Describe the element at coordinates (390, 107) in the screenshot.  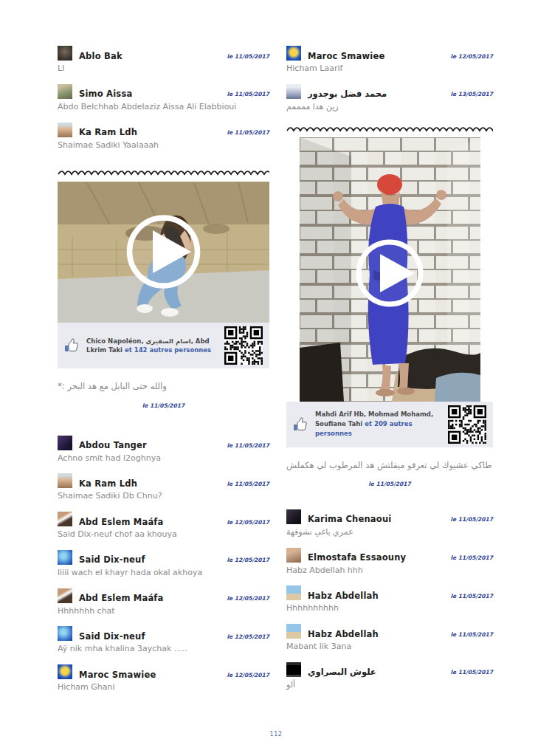
I see `comment-text: زين هدا ممممم` at that location.